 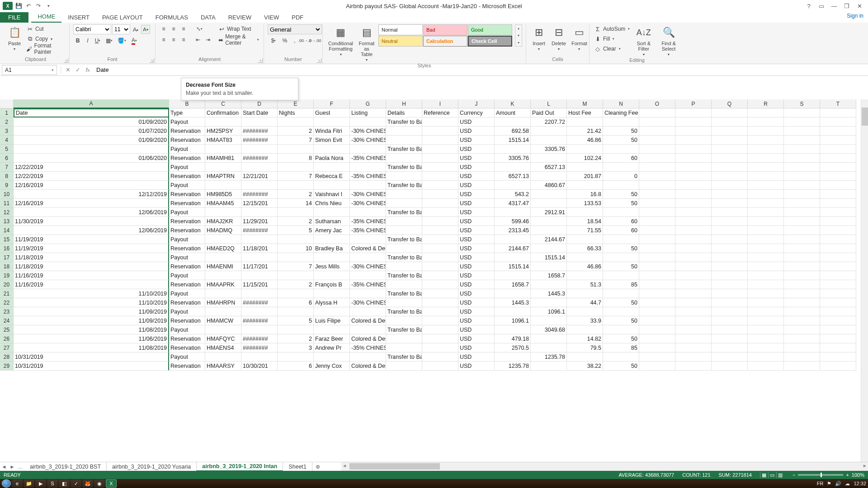 I want to click on cell-3-G: -30% CHINESE NY SPECIAL PROMO, so click(x=368, y=131).